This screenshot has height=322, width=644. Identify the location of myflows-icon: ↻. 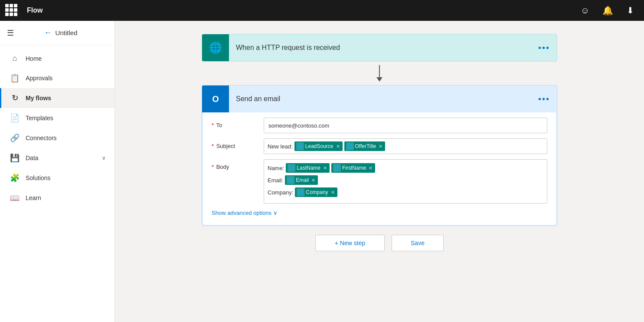
(15, 98).